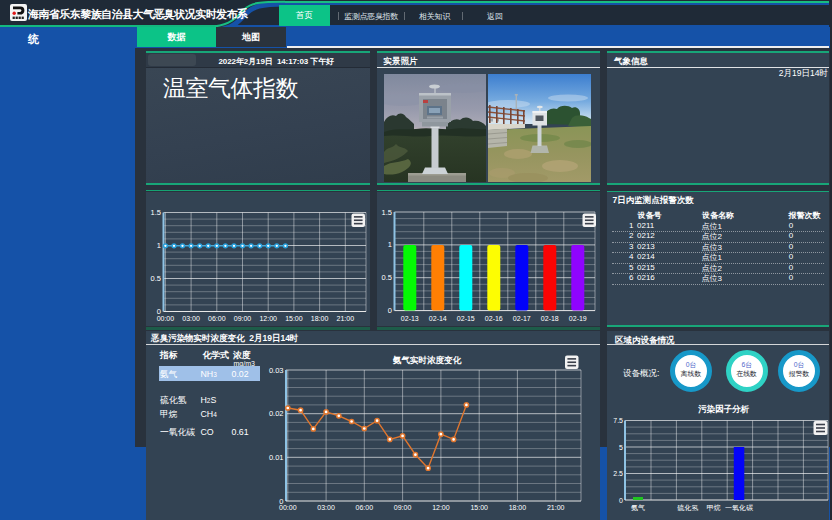 This screenshot has width=832, height=520. Describe the element at coordinates (550, 318) in the screenshot. I see `svg-text: 02-18` at that location.